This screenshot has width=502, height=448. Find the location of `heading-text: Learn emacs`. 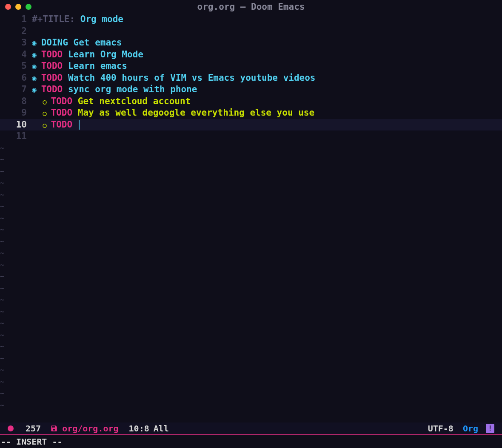

heading-text: Learn emacs is located at coordinates (95, 66).